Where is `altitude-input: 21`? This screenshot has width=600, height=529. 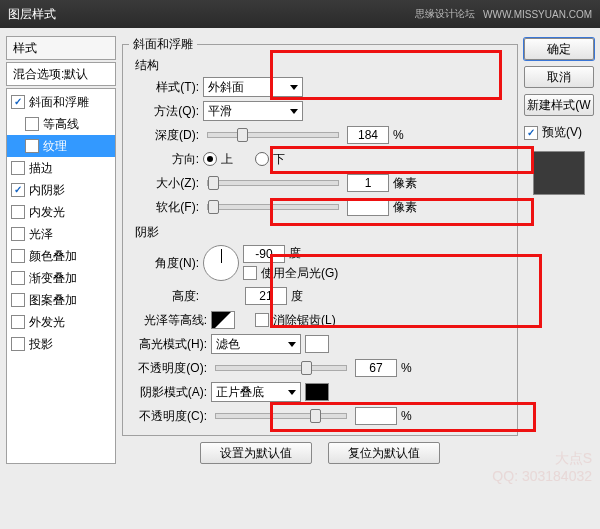 altitude-input: 21 is located at coordinates (266, 296).